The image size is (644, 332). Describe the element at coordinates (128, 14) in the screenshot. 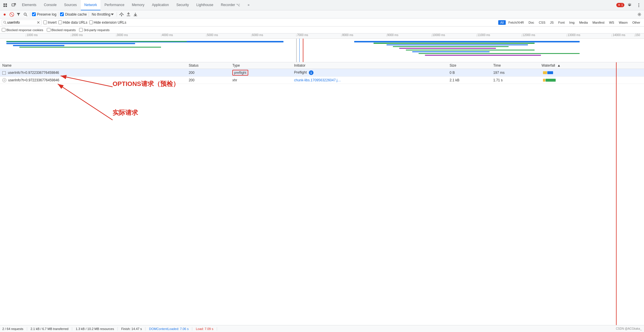

I see `import-har-icon` at that location.